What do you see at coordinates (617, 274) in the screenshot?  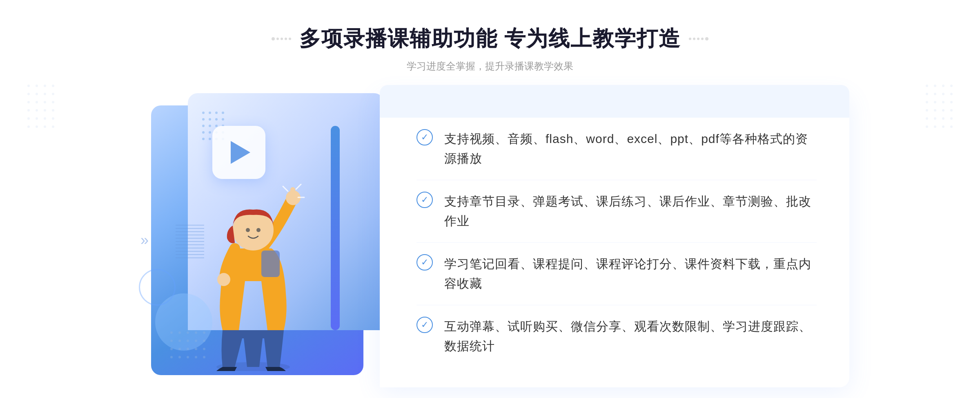 I see `feature-item-3: ✓ 学习笔记回看、课程提问、课程评论打分、课件资料下载，重点内容收藏` at bounding box center [617, 274].